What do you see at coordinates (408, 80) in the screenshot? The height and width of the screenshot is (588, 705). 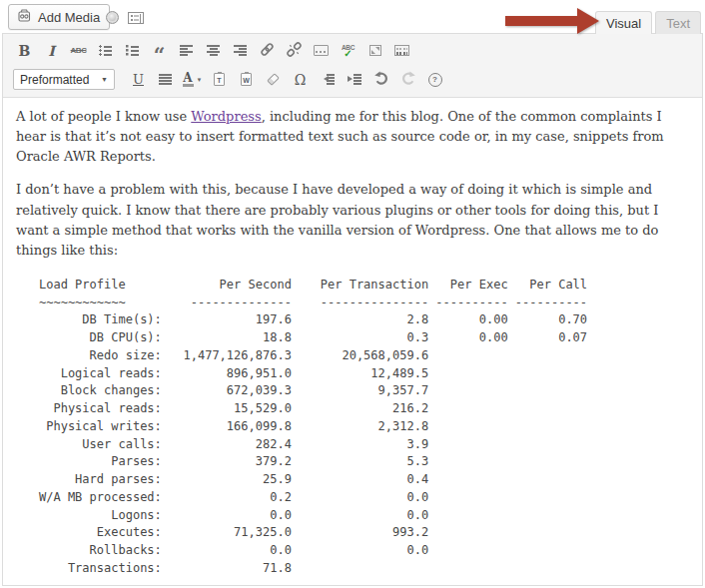 I see `redo-icon` at bounding box center [408, 80].